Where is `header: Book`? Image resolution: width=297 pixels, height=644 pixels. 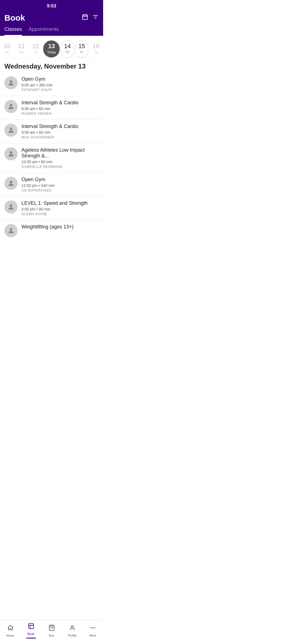 header: Book is located at coordinates (52, 17).